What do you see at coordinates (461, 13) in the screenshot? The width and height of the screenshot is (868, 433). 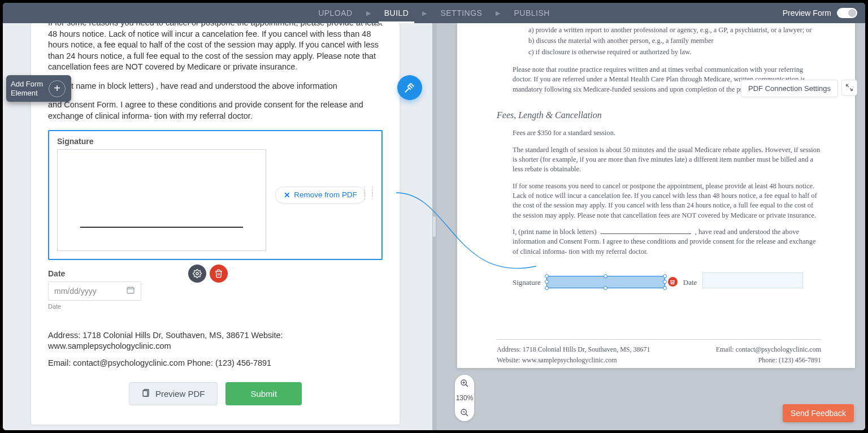 I see `nav-settings: SETTINGS` at bounding box center [461, 13].